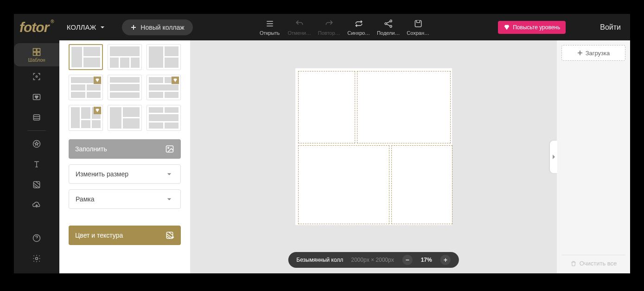  What do you see at coordinates (359, 24) in the screenshot?
I see `sync-icon` at bounding box center [359, 24].